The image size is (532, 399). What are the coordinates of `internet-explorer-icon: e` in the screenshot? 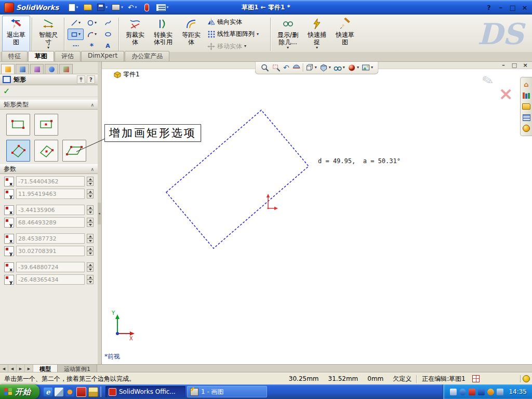 It's located at (48, 392).